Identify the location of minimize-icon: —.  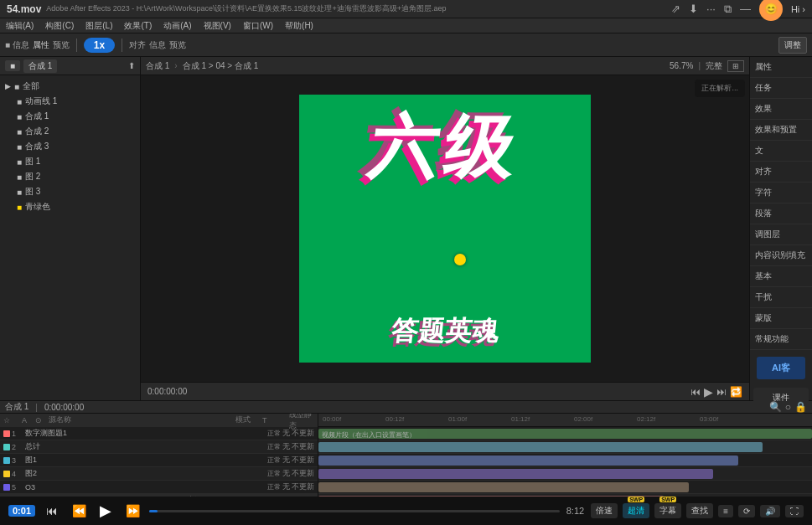
(746, 8).